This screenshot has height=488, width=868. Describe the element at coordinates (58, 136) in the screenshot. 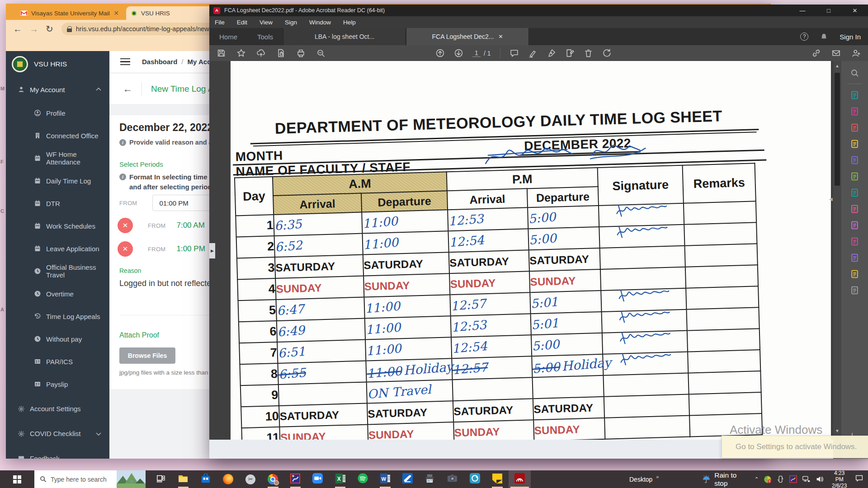

I see `sidebar-item-connected-office: Connected Office` at that location.